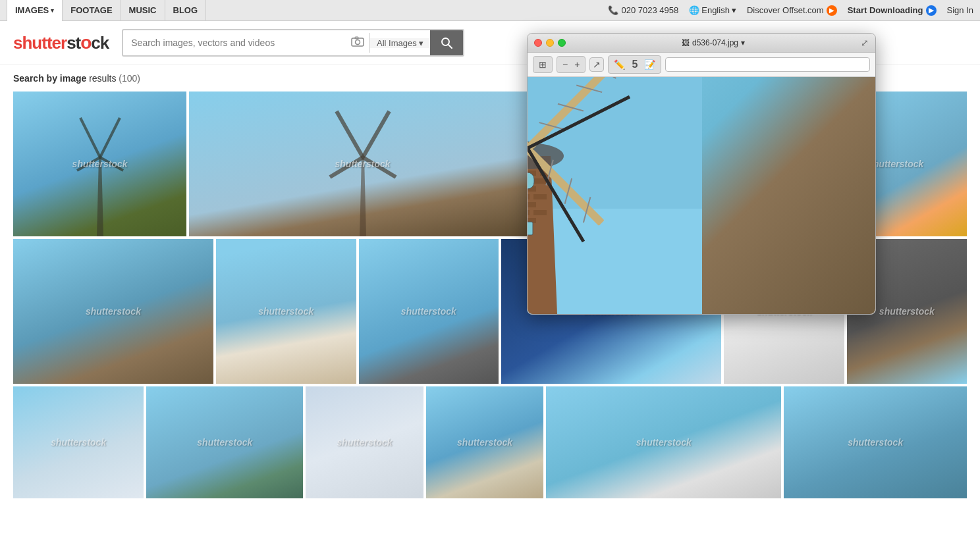  Describe the element at coordinates (613, 11) in the screenshot. I see `phone-icon: 📞` at that location.